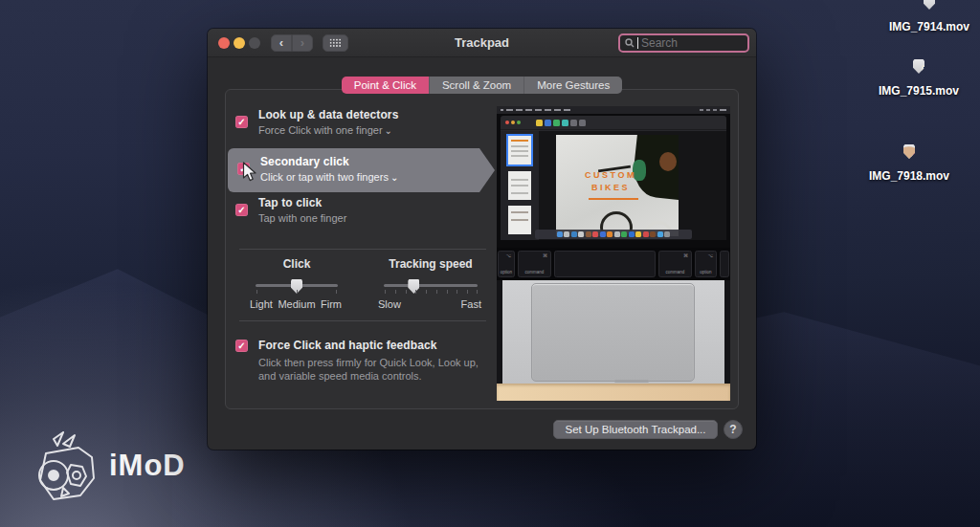  Describe the element at coordinates (692, 43) in the screenshot. I see `search-input` at that location.